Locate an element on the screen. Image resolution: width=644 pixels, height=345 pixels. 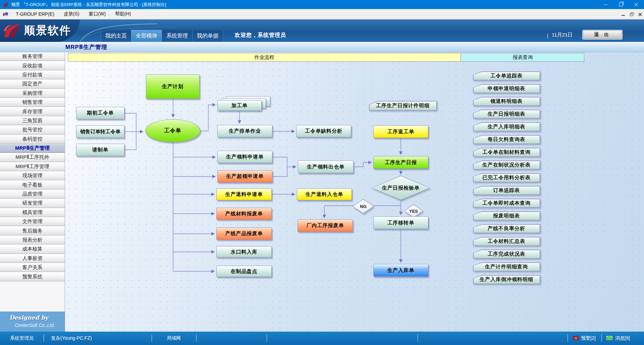
tab-all-modules: 全部模块 is located at coordinates (146, 36).